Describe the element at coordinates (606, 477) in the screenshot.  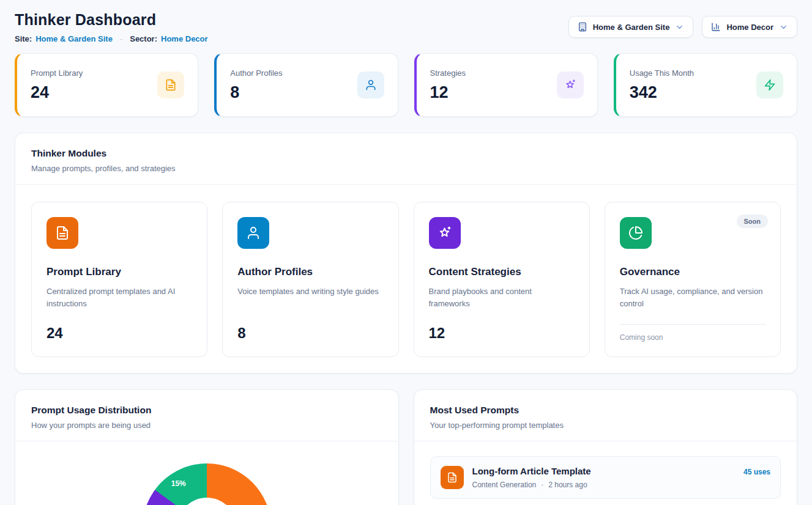
I see `prompt-list-item: Long-form Article Template Content Gener…` at that location.